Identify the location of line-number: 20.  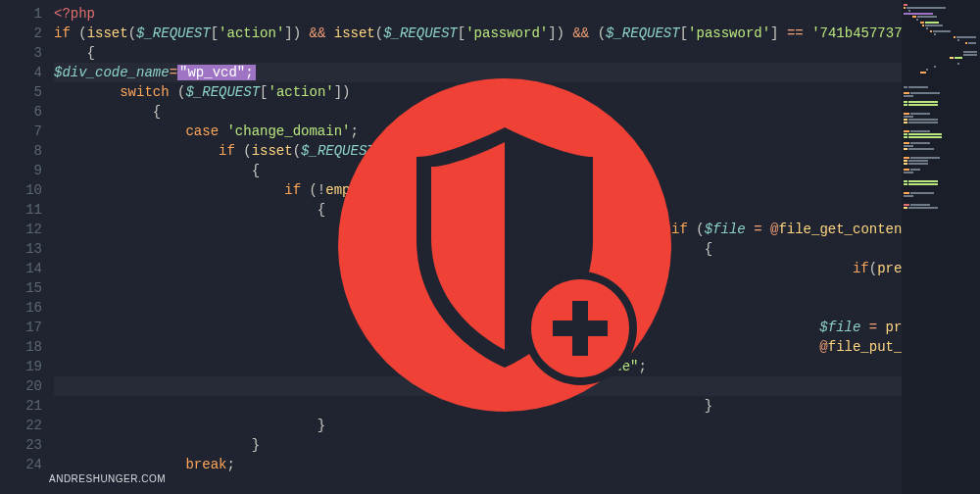
(22, 386).